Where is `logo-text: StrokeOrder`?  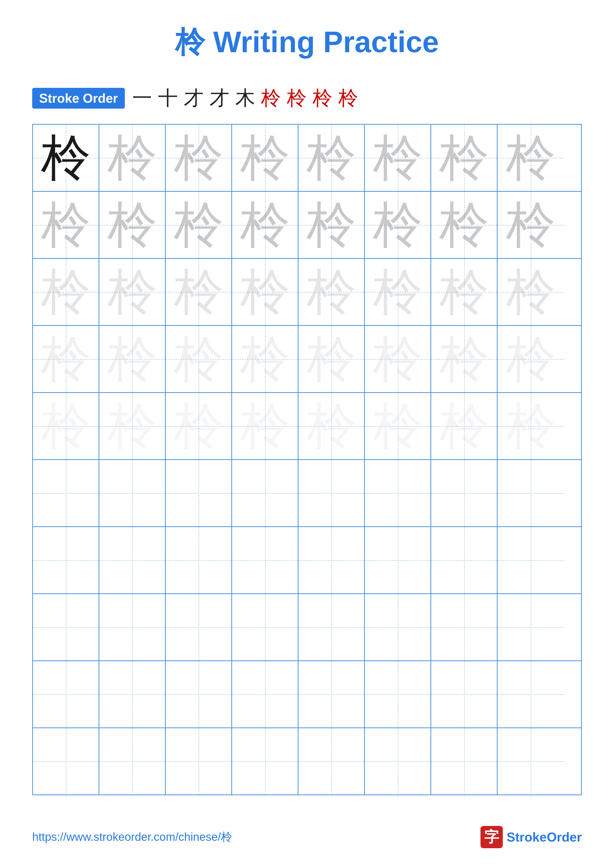
logo-text: StrokeOrder is located at coordinates (544, 837).